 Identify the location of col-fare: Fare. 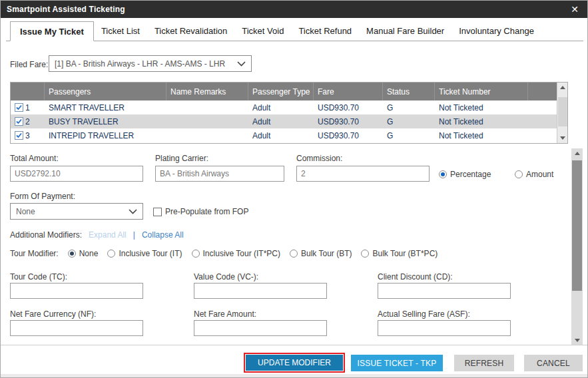
(348, 92).